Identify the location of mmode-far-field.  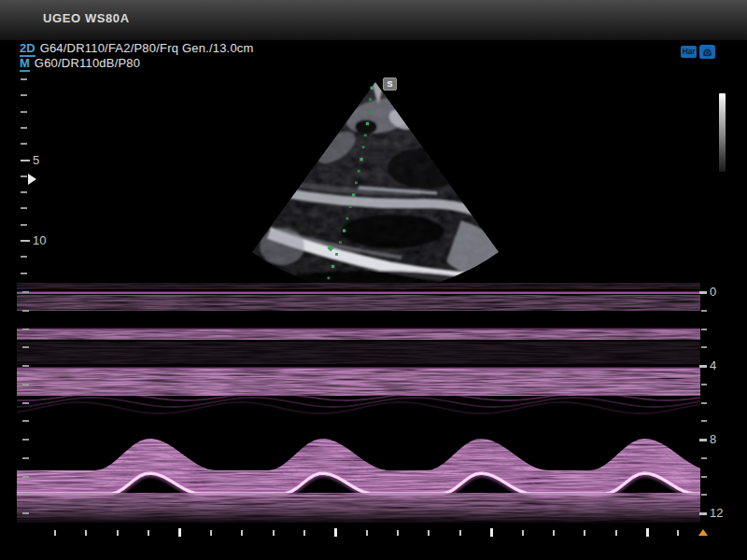
(359, 508).